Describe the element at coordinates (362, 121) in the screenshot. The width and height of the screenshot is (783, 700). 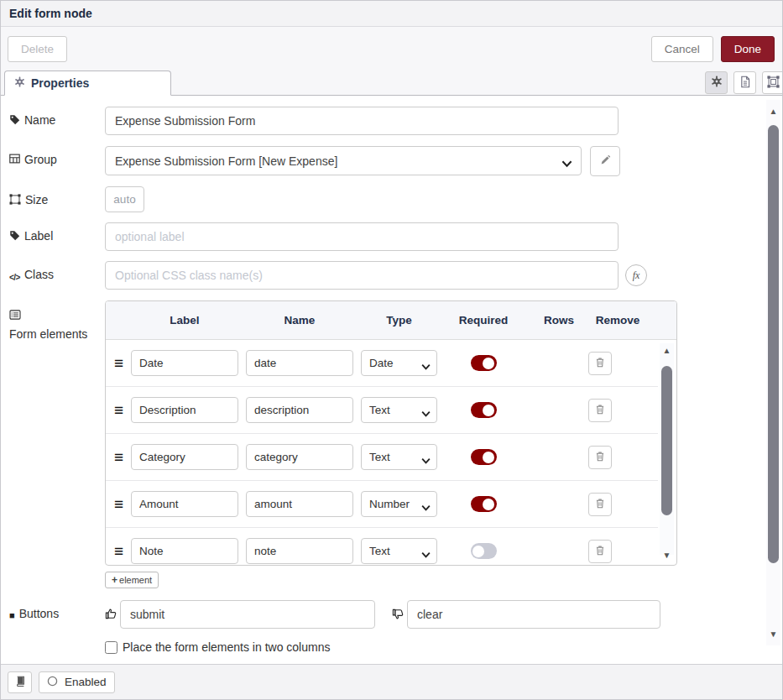
I see `name-input` at that location.